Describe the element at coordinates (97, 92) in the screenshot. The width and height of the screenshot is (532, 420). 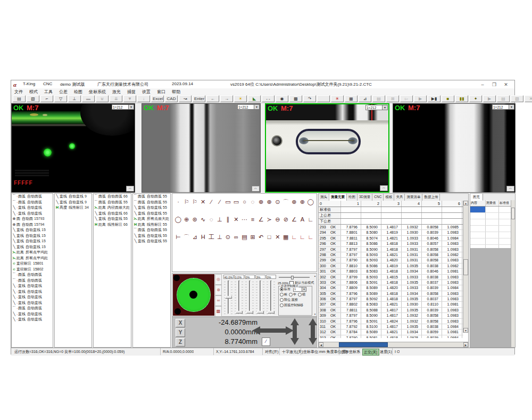
I see `menu-item: 坐标系统` at that location.